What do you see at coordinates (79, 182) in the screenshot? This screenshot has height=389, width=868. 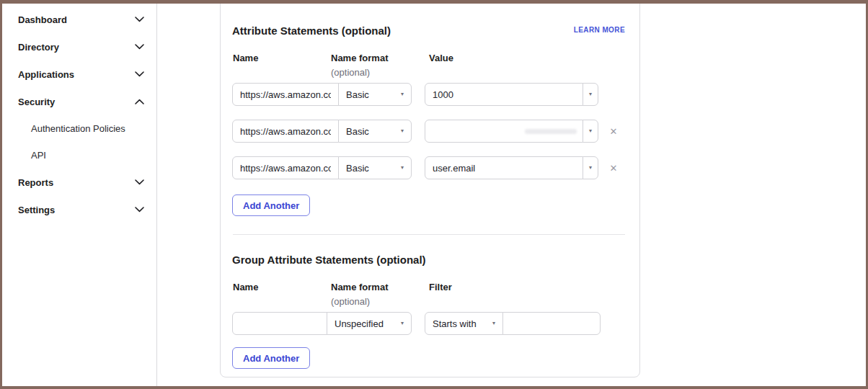 I see `sidebar-item-reports: Reports` at bounding box center [79, 182].